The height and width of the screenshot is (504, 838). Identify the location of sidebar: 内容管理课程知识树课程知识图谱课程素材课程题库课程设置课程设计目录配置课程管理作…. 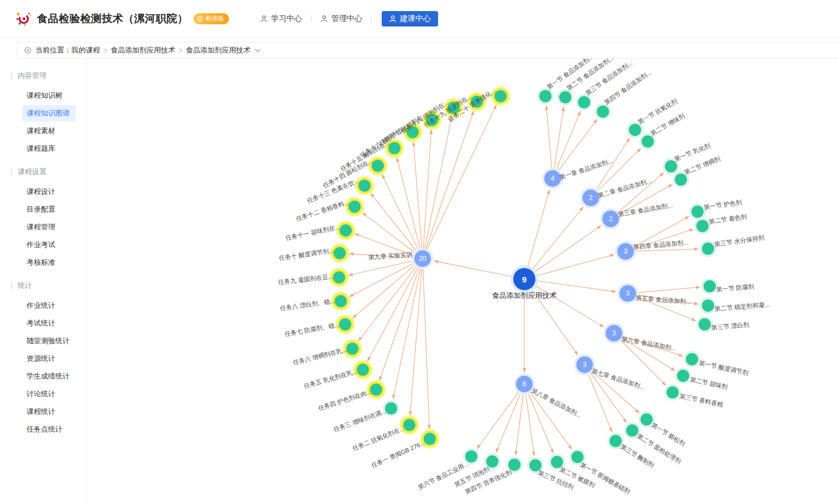
(43, 281).